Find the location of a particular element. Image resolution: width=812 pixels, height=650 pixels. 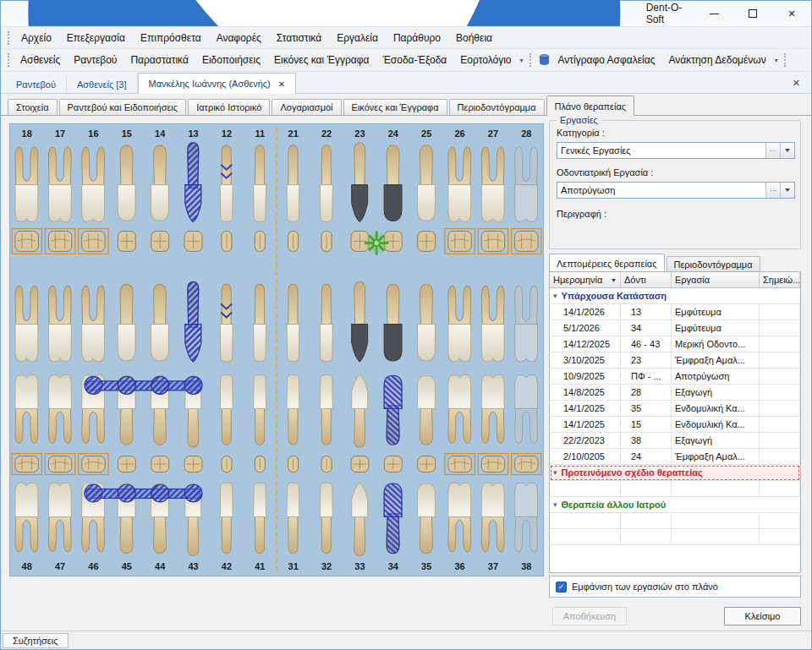

tooth-37-occlusal-icon is located at coordinates (492, 465).